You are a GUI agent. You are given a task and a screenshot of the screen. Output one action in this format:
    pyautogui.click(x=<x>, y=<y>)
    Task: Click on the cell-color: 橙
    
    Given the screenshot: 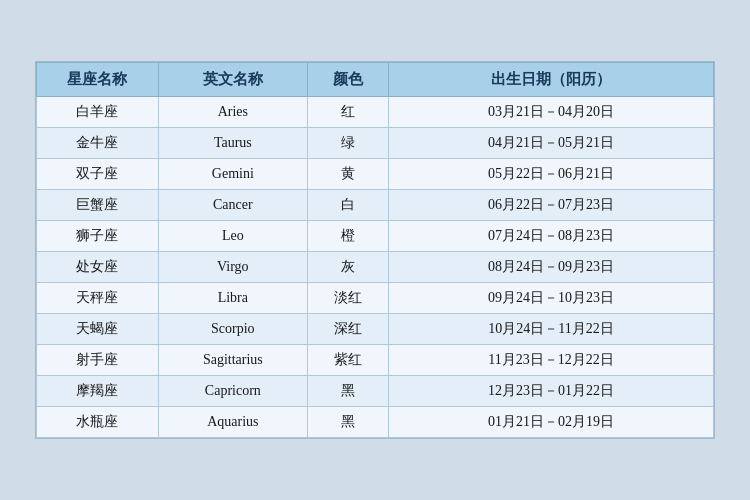 What is the action you would take?
    pyautogui.click(x=348, y=236)
    